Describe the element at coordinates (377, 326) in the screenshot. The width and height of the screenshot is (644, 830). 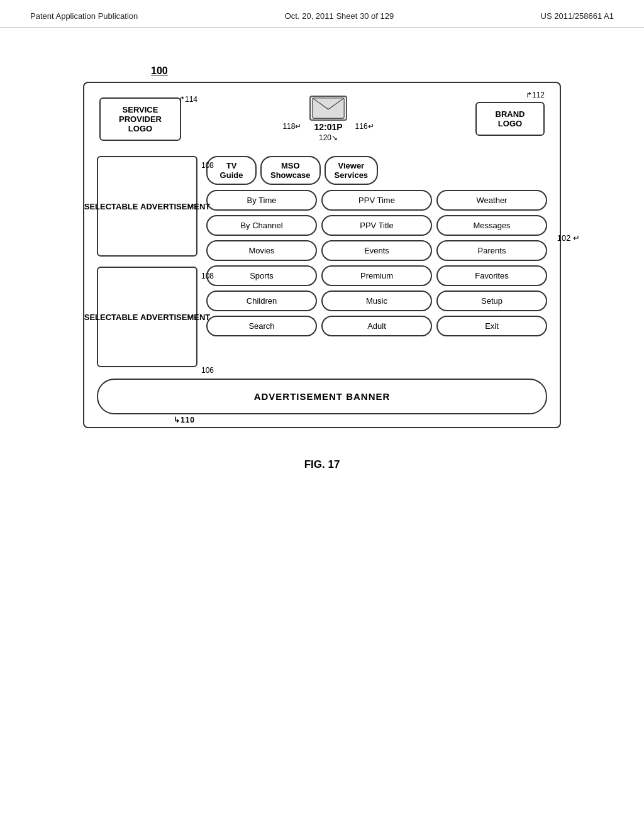
I see `menu-item-adult: Adult` at that location.